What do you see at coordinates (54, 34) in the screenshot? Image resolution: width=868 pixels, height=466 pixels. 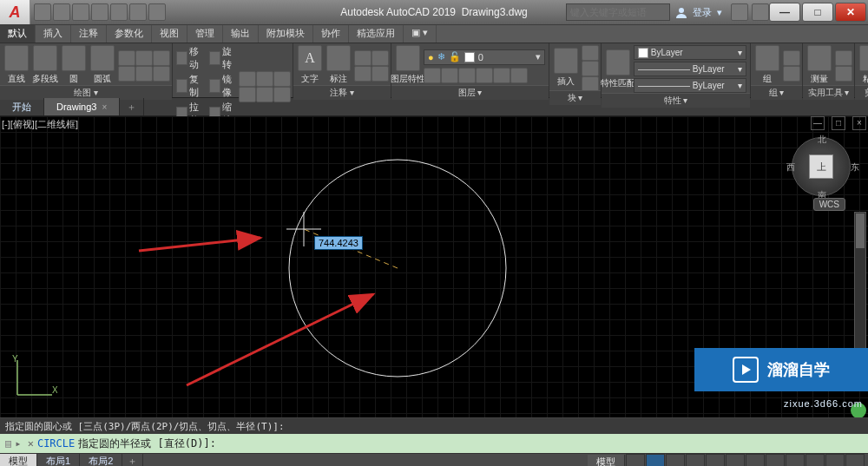 I see `tab-insert: 插入` at bounding box center [54, 34].